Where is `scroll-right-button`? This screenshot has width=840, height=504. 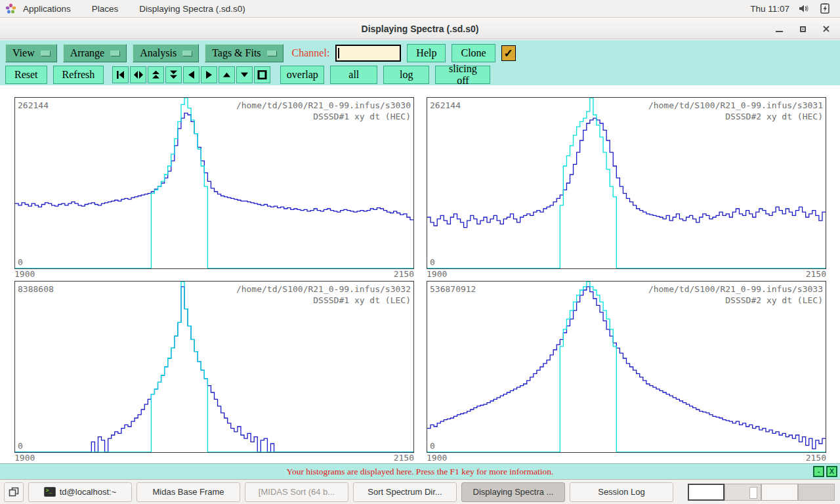
scroll-right-button is located at coordinates (209, 75).